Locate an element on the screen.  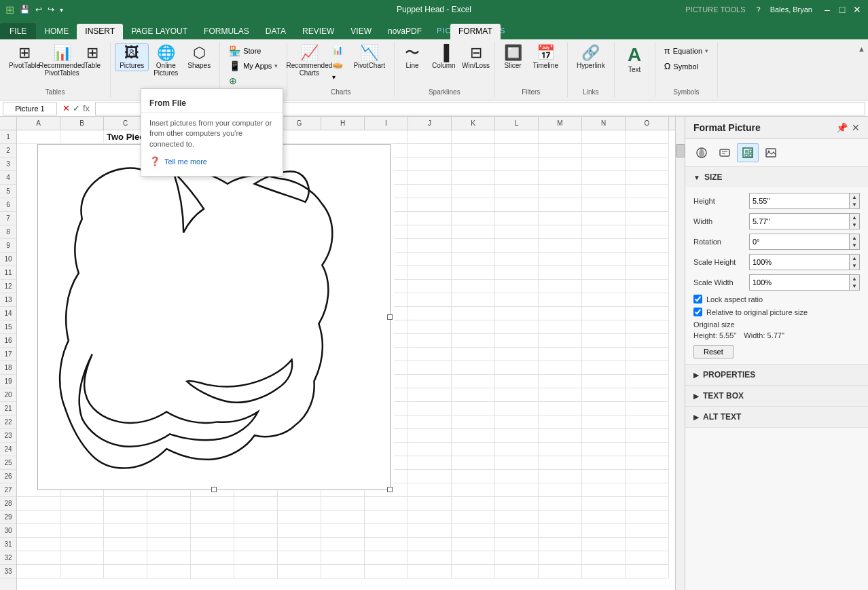
height-spin-up: ▲ is located at coordinates (854, 197).